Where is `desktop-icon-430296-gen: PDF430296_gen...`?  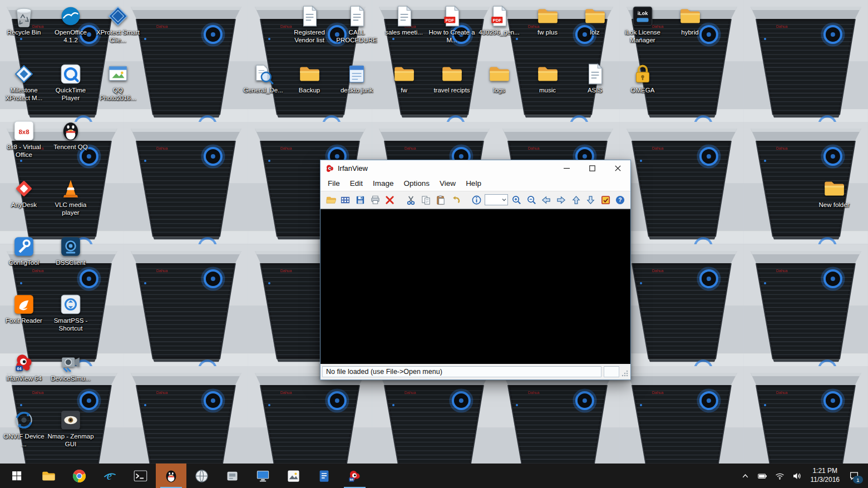
desktop-icon-430296-gen: PDF430296_gen... is located at coordinates (499, 21).